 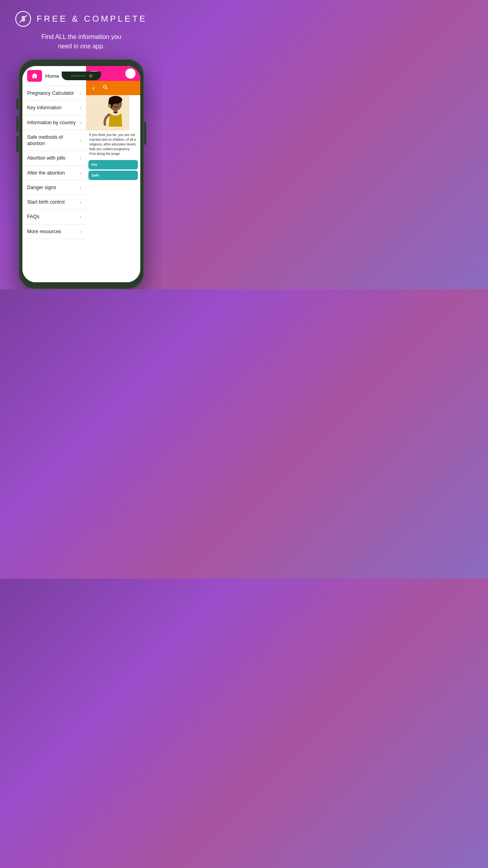 I want to click on notch-camera, so click(x=91, y=76).